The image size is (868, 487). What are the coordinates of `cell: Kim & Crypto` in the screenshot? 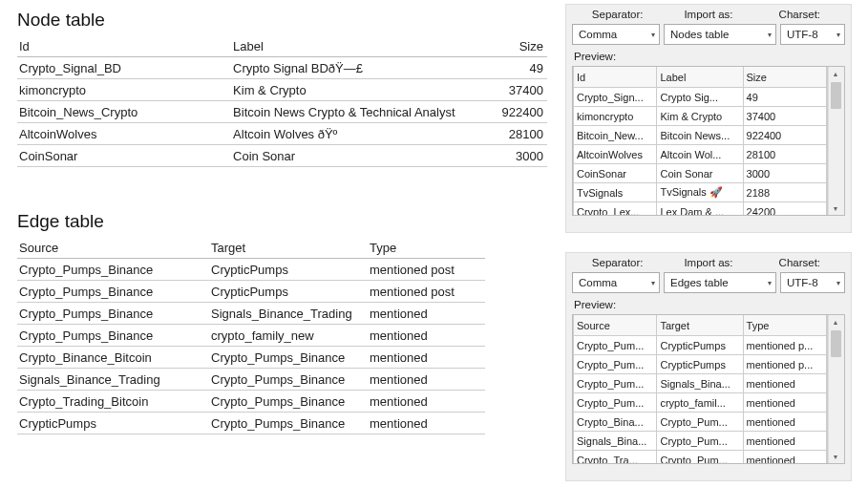 It's located at (700, 116).